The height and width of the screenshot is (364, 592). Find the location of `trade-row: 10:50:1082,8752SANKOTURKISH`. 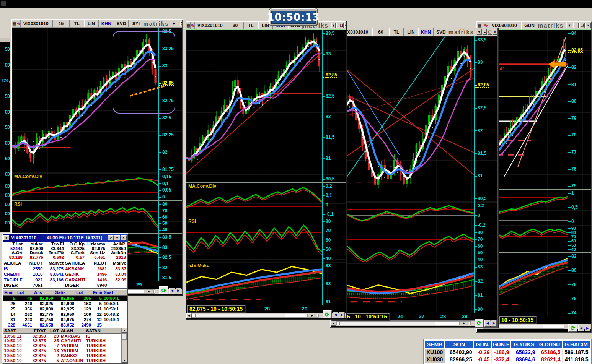

trade-row: 10:50:1082,8752SANKOTURKISH is located at coordinates (62, 356).